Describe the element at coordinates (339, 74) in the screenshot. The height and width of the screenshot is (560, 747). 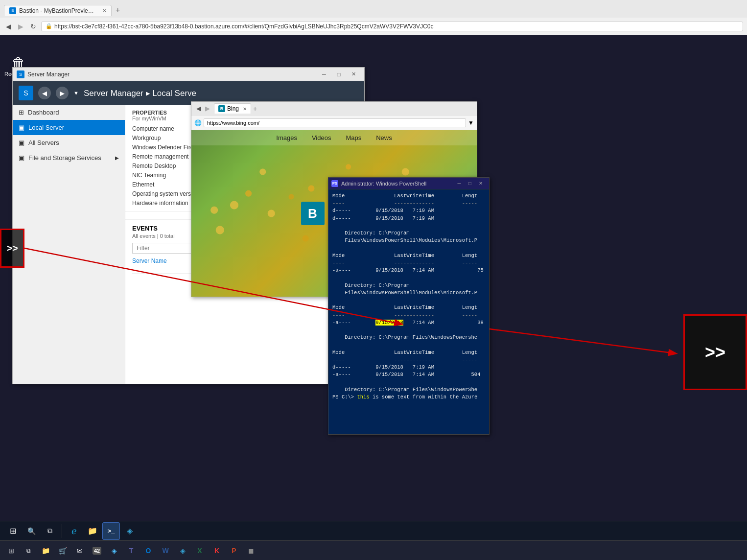
I see `sm-window-controls: ─ □ ✕` at that location.